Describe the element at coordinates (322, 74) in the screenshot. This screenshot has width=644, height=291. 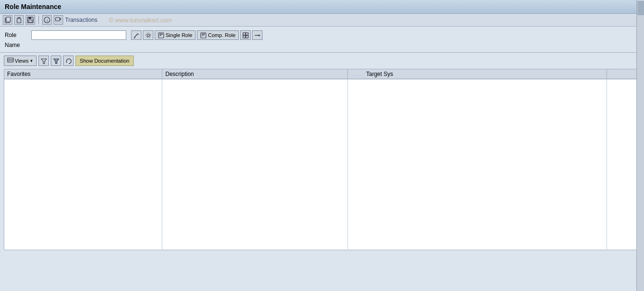
I see `table-header-row: Favorites Description ...... Target Sys` at that location.